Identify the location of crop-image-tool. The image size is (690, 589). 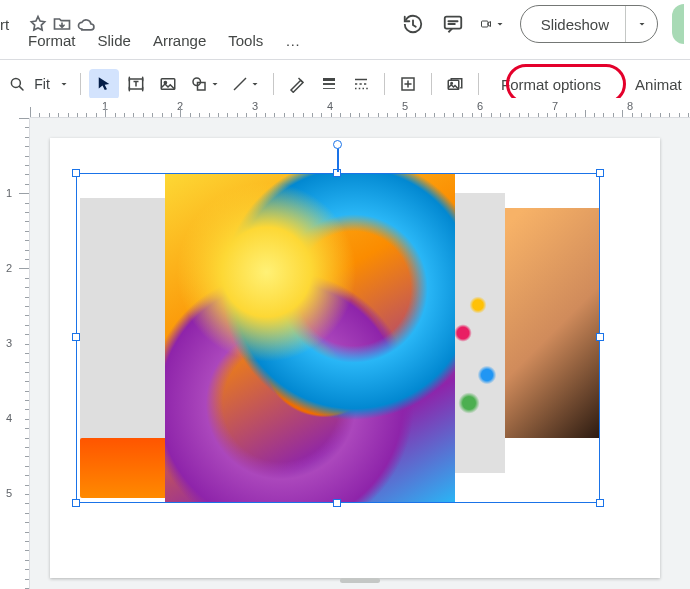
(408, 84).